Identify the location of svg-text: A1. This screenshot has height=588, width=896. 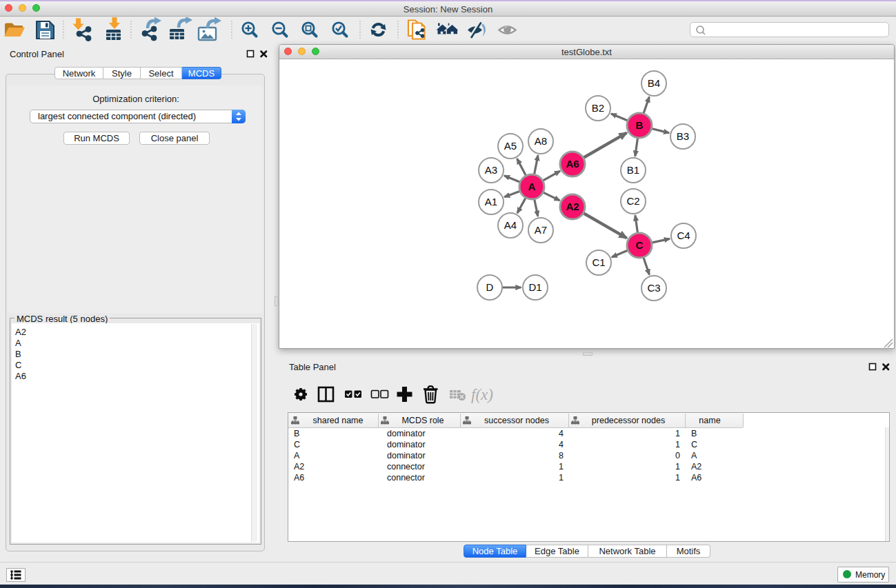
(491, 201).